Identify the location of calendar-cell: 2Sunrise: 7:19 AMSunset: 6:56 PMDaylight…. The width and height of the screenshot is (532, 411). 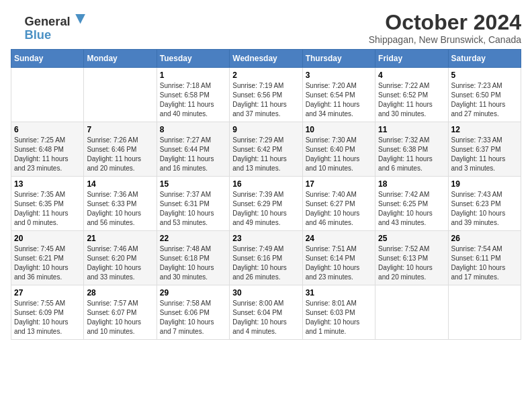
(266, 95).